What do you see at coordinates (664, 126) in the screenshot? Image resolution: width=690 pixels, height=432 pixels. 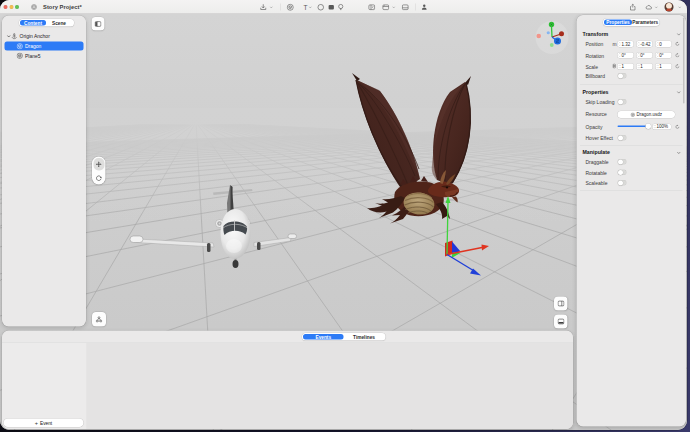 I see `opacity-value: 100%` at bounding box center [664, 126].